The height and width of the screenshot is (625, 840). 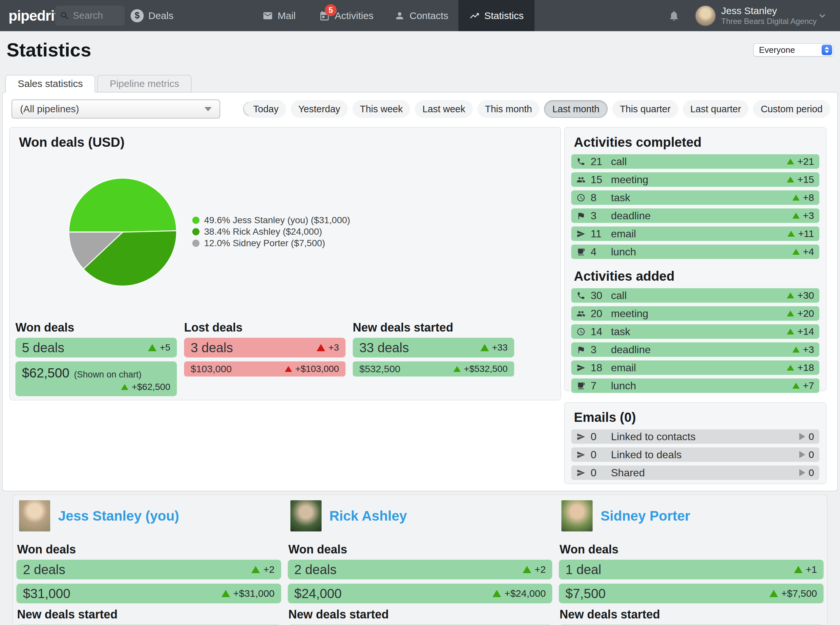 What do you see at coordinates (581, 197) in the screenshot?
I see `clock-icon` at bounding box center [581, 197].